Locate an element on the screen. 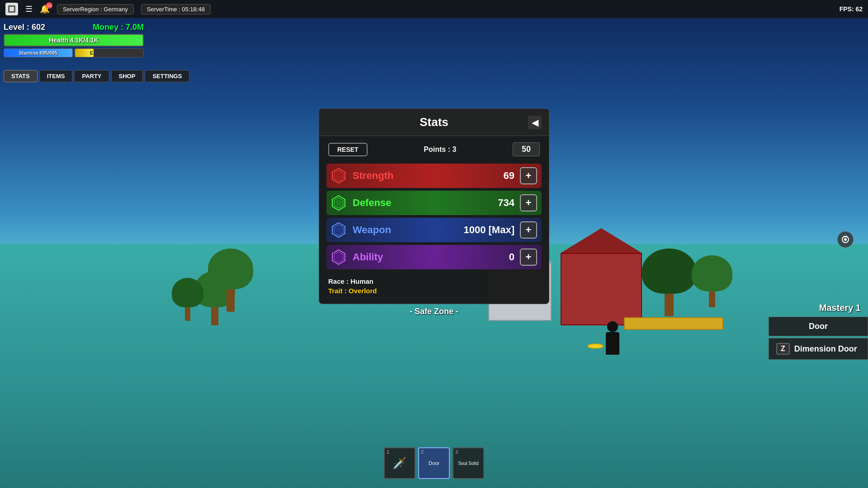 The image size is (868, 488). level-display: Level : 602 is located at coordinates (24, 27).